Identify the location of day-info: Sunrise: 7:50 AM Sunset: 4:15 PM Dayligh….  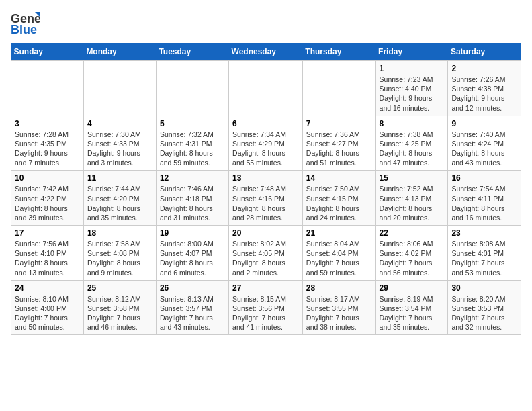
(339, 203).